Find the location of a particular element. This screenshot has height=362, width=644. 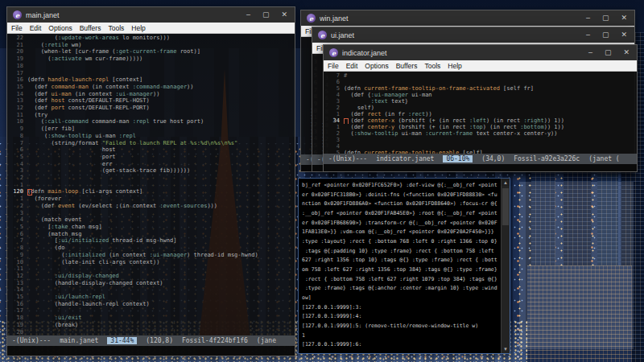

code-text: (break) is located at coordinates (161, 325).